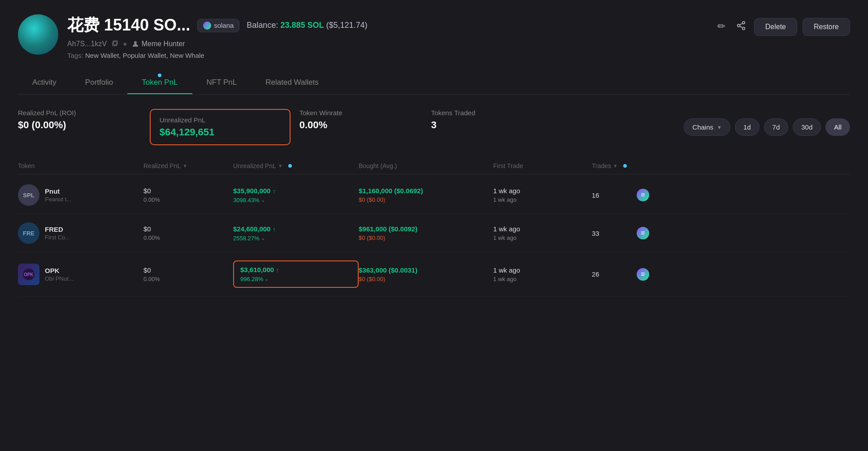  What do you see at coordinates (434, 37) in the screenshot?
I see `page-header: 花费 15140 SO... solana Balance: 23.885 SO…` at bounding box center [434, 37].